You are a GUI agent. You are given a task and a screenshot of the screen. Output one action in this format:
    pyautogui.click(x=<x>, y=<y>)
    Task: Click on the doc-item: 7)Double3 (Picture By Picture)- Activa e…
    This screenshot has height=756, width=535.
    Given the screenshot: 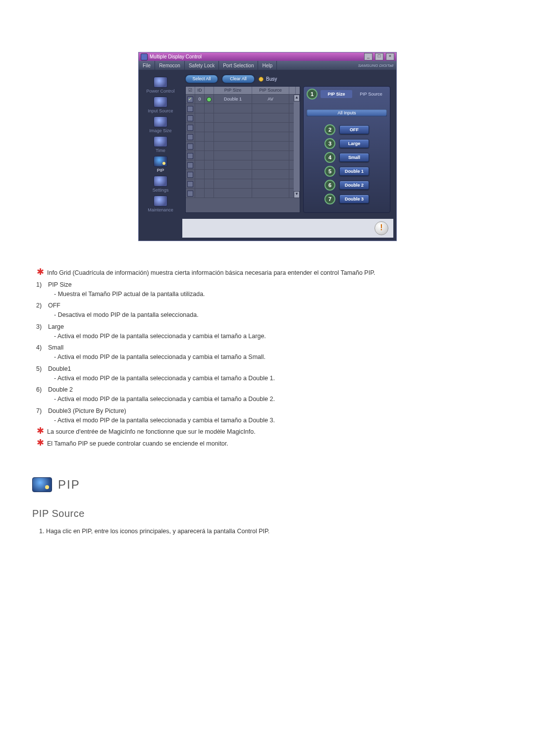 What is the action you would take?
    pyautogui.click(x=268, y=416)
    